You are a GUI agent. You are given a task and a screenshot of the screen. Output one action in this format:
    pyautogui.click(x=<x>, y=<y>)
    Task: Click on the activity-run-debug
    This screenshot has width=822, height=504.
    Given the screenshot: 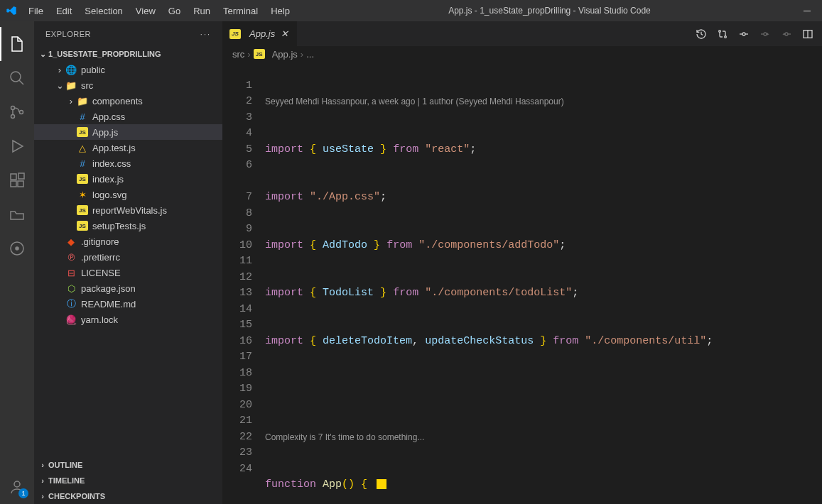 What is the action you would take?
    pyautogui.click(x=17, y=146)
    